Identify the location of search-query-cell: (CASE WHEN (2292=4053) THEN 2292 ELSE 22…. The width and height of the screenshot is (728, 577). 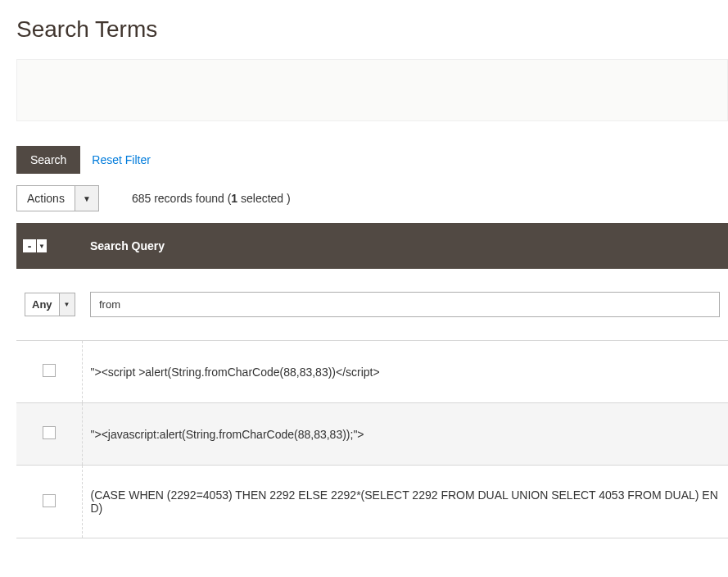
(405, 502).